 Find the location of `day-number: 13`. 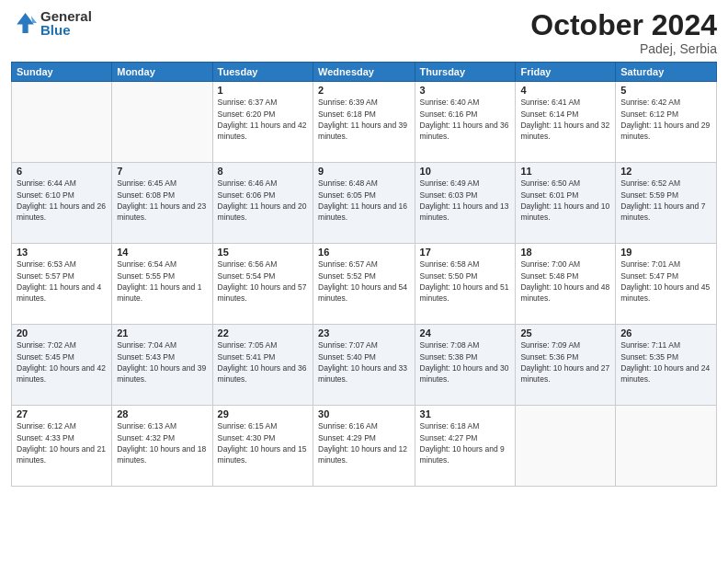

day-number: 13 is located at coordinates (62, 252).